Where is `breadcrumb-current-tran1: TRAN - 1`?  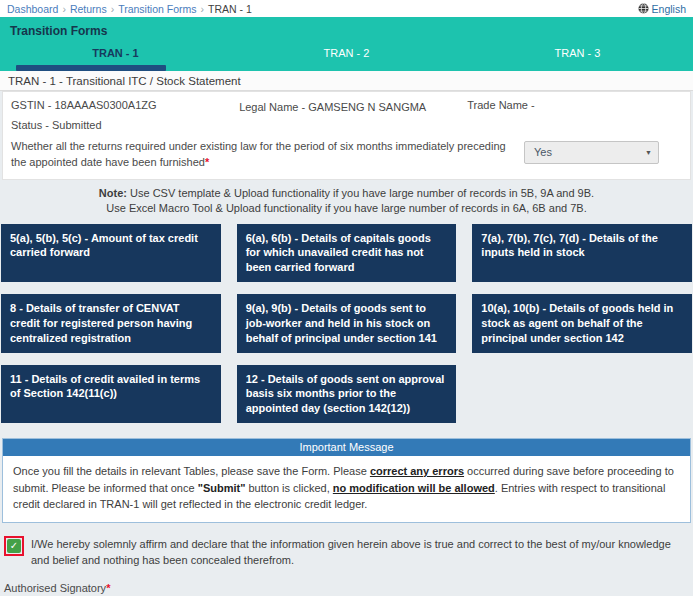
breadcrumb-current-tran1: TRAN - 1 is located at coordinates (230, 9).